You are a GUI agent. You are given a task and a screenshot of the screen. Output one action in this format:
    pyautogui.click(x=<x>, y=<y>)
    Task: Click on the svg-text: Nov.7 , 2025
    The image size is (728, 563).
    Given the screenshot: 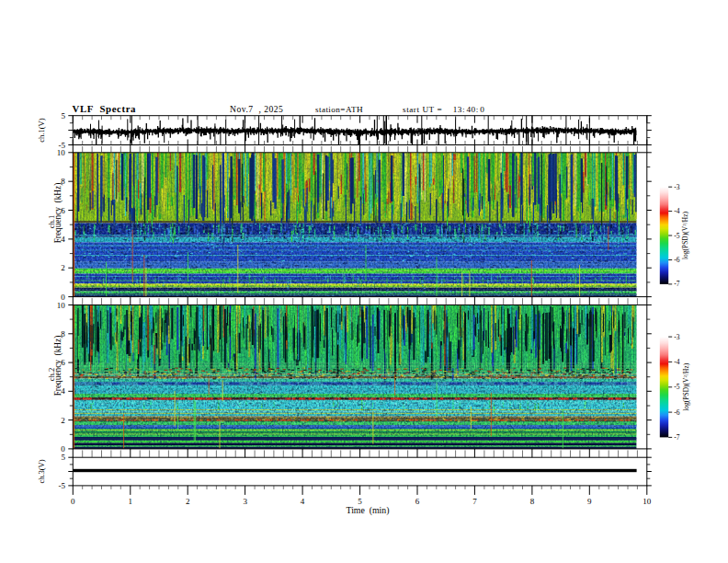 What is the action you would take?
    pyautogui.click(x=256, y=109)
    